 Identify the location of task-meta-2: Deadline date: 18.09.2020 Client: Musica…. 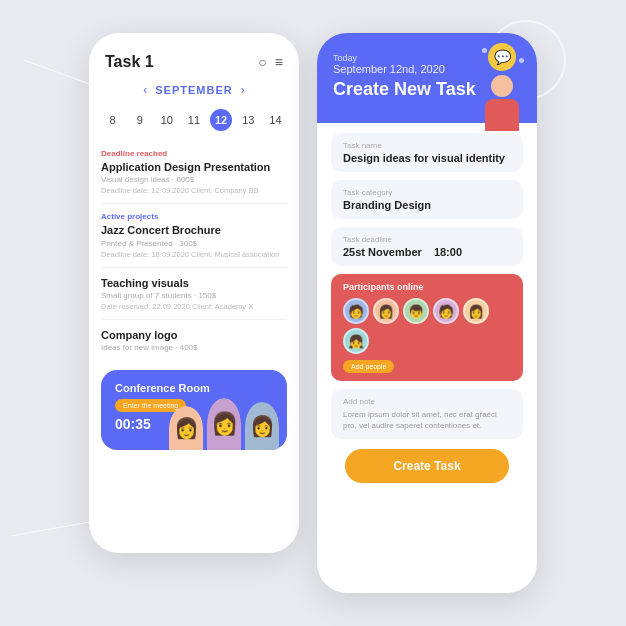
(194, 254).